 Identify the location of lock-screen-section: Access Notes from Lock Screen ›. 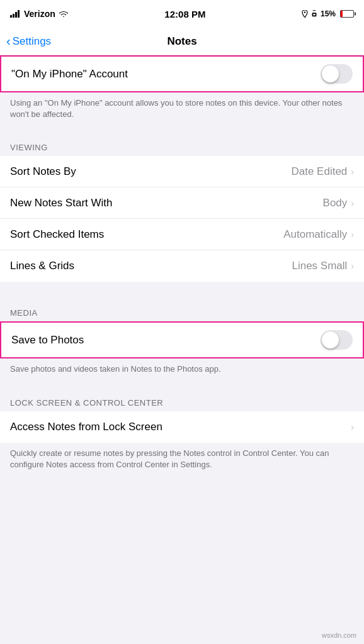
(182, 427).